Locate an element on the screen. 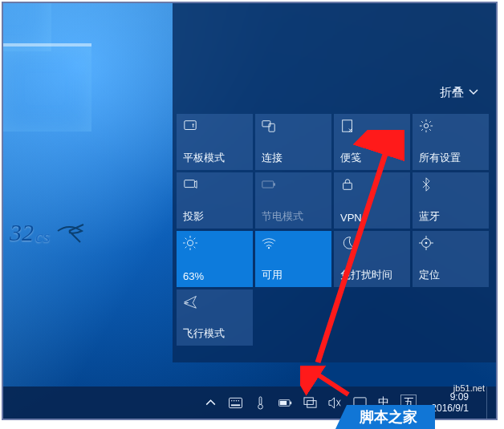 This screenshot has width=504, height=429. quick-action-tile-gear: 所有设置 is located at coordinates (451, 142).